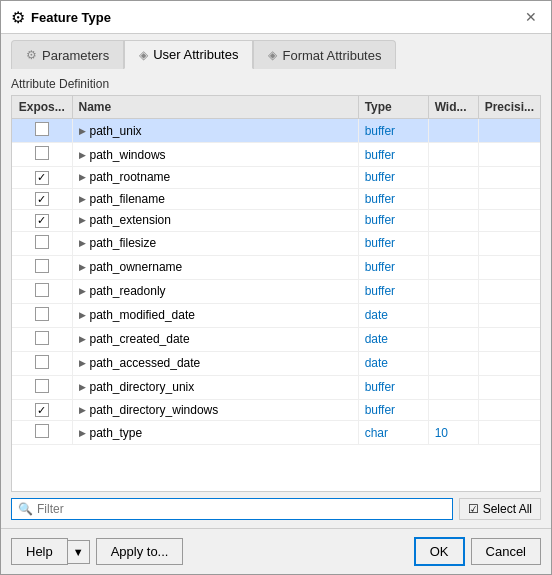  What do you see at coordinates (26, 509) in the screenshot?
I see `search-icon: 🔍` at bounding box center [26, 509].